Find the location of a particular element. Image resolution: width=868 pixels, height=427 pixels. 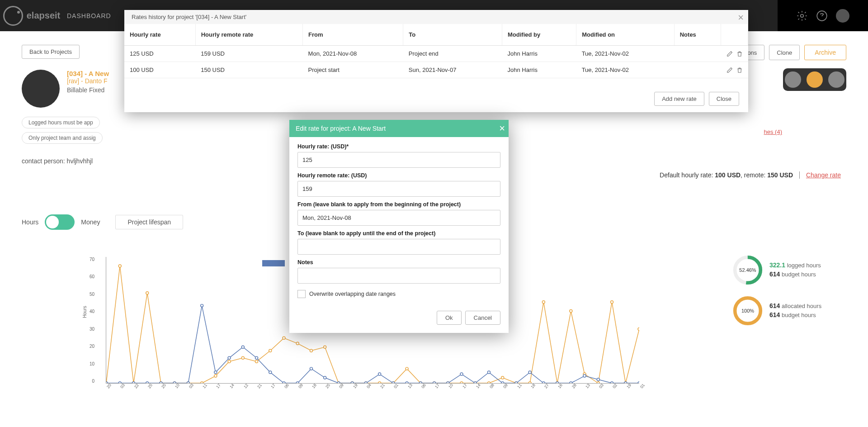

remote-input is located at coordinates (399, 189).